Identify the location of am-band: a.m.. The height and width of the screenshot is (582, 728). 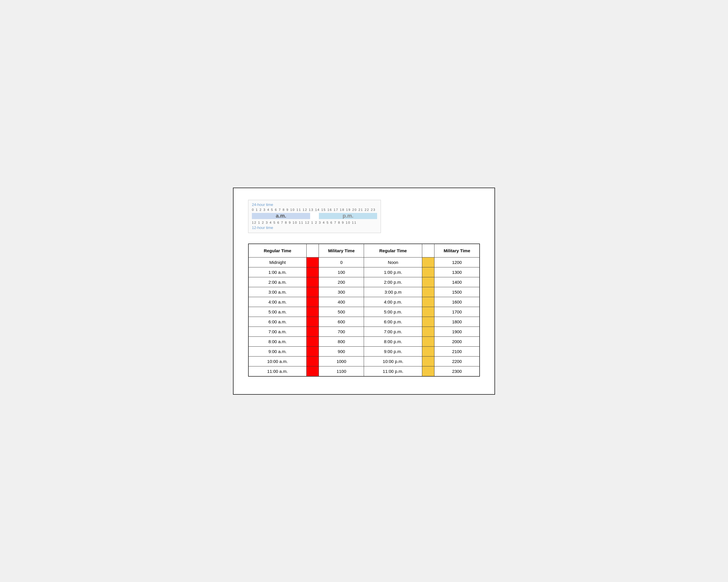
(281, 216).